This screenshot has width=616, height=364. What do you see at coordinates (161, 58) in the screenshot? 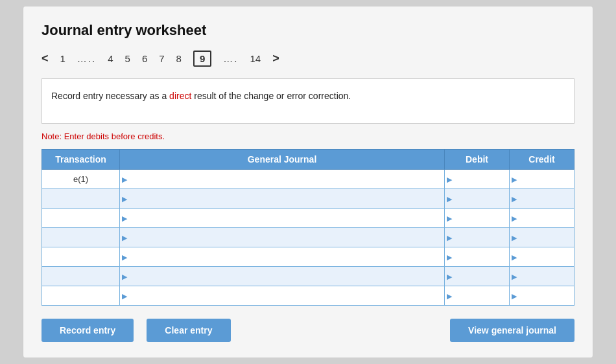
I see `page-7: 7` at bounding box center [161, 58].